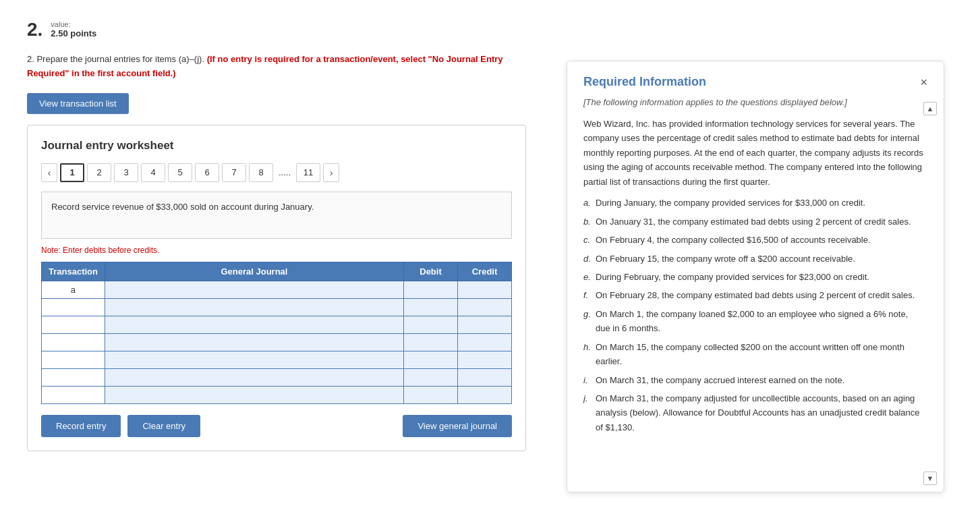 The image size is (980, 510). What do you see at coordinates (930, 109) in the screenshot?
I see `scroll-up-button: ▲` at bounding box center [930, 109].